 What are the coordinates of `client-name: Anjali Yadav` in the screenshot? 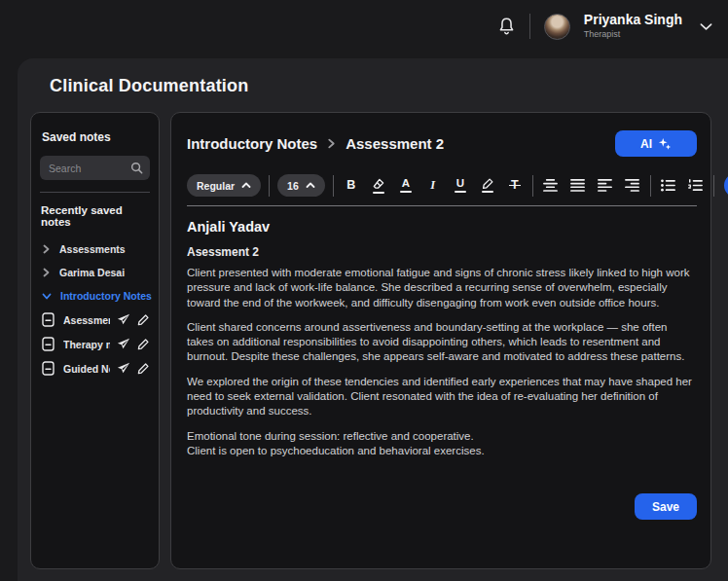 It's located at (442, 227).